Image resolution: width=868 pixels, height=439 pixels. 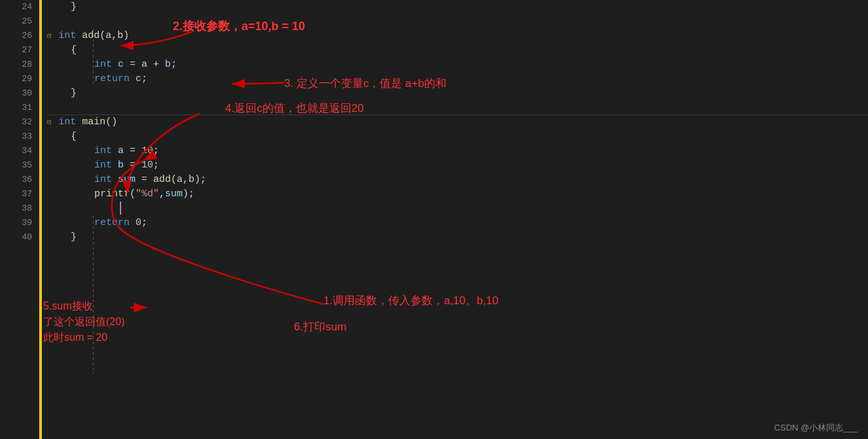 What do you see at coordinates (114, 36) in the screenshot?
I see `code-token: (a,b)` at bounding box center [114, 36].